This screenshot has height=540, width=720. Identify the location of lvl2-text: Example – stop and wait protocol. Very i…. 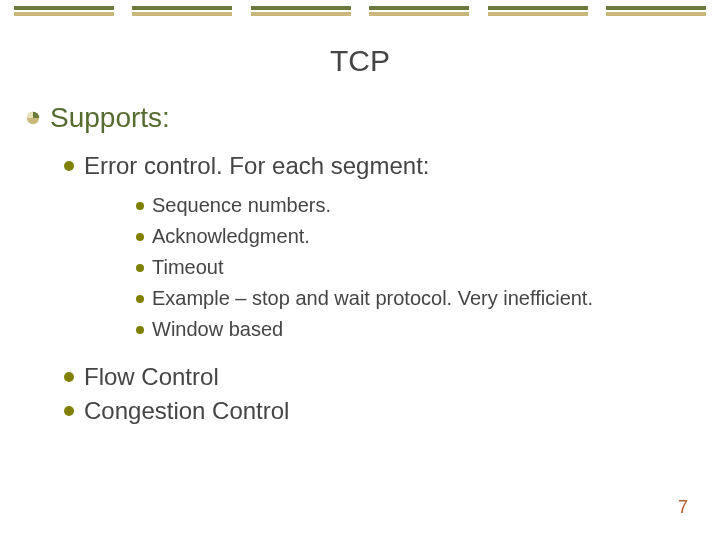
(372, 298).